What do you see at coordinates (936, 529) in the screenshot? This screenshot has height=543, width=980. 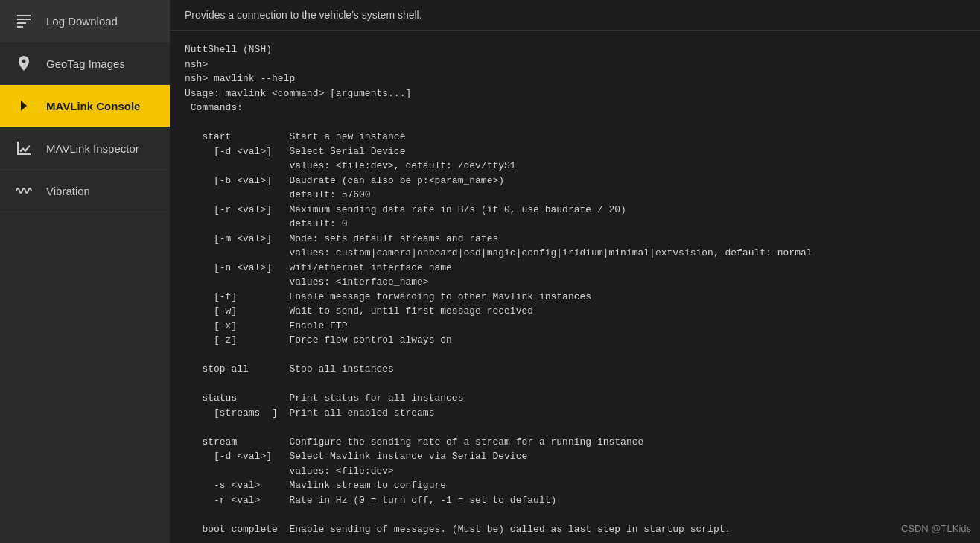 I see `watermark: CSDN @TLKids` at bounding box center [936, 529].